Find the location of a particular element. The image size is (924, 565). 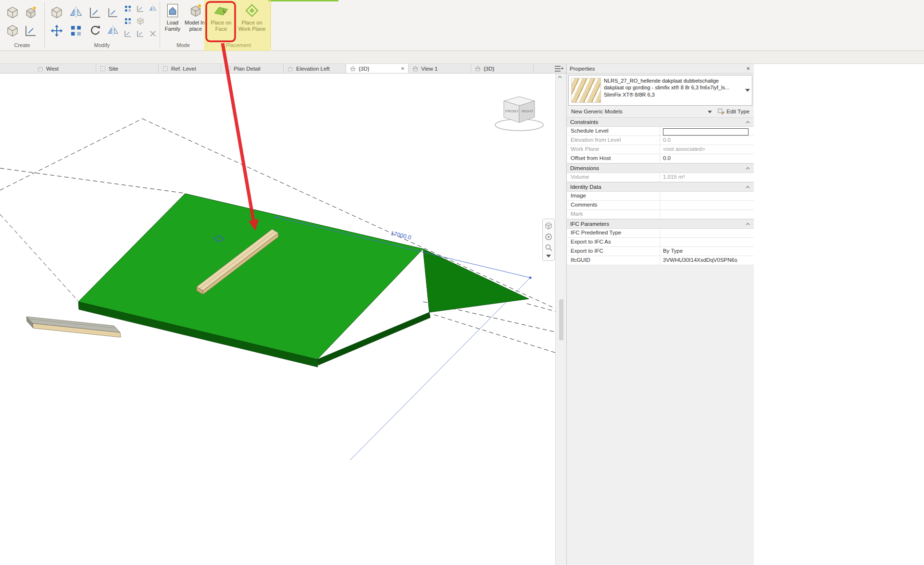

viewcube-right-label: RIGHT is located at coordinates (528, 111).